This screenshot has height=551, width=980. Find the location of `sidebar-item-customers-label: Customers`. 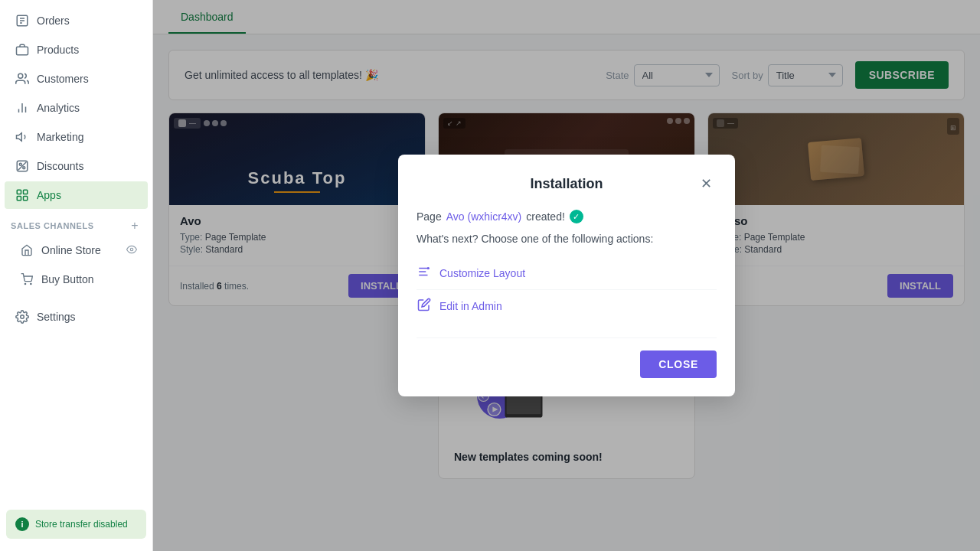

sidebar-item-customers-label: Customers is located at coordinates (63, 79).